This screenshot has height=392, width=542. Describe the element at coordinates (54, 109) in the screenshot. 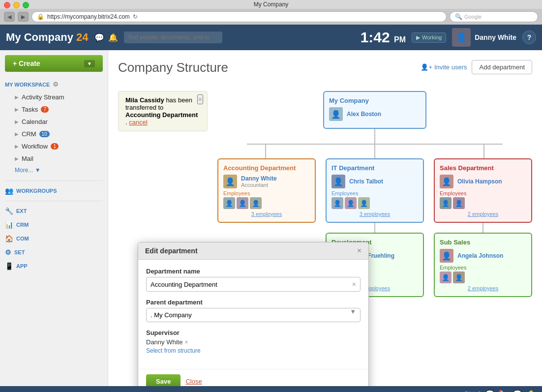

I see `sidebar-item-tasks: ▶ Tasks 7` at that location.